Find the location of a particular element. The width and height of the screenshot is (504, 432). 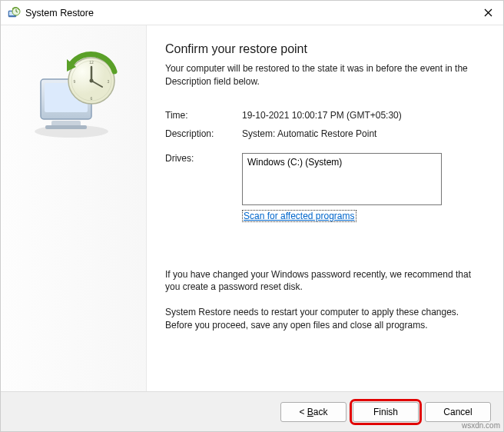

back-button: < Back is located at coordinates (313, 412).